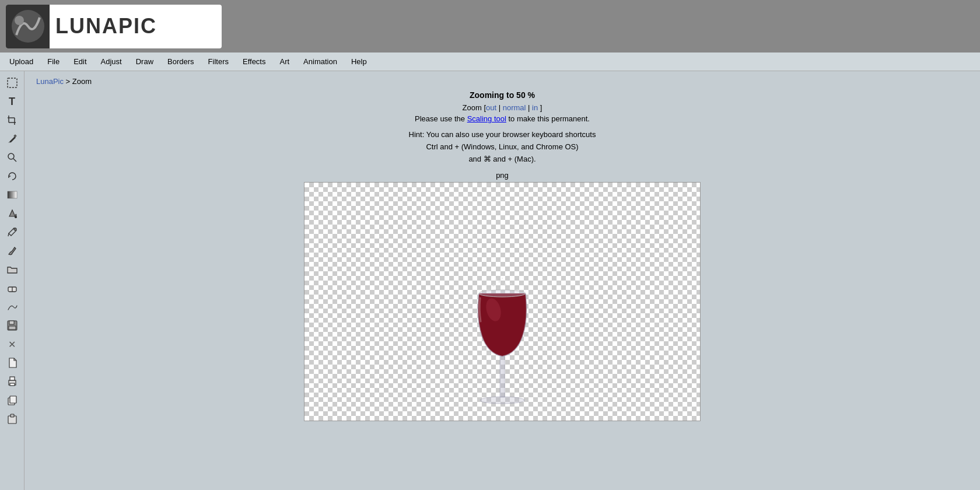 This screenshot has height=490, width=980. Describe the element at coordinates (12, 251) in the screenshot. I see `brush-tool` at that location.